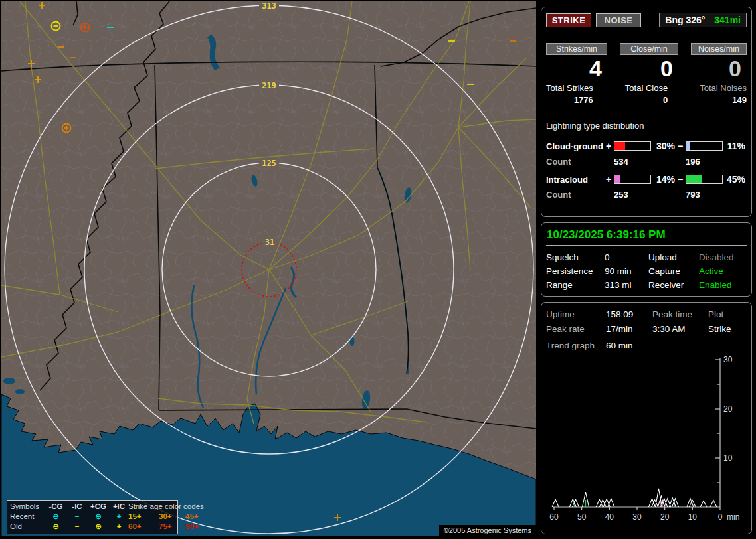 The height and width of the screenshot is (539, 756). Describe the element at coordinates (580, 162) in the screenshot. I see `cg-count-label: Count` at that location.